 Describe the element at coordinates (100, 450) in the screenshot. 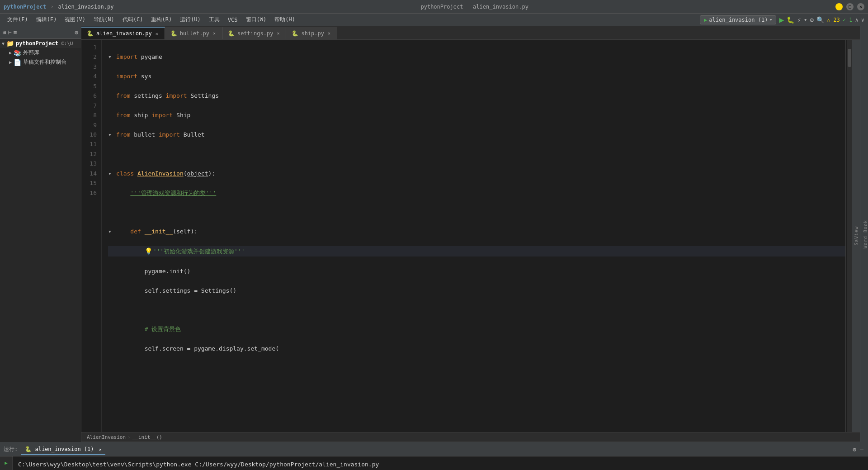

I see `run-tab-close: ✕` at that location.